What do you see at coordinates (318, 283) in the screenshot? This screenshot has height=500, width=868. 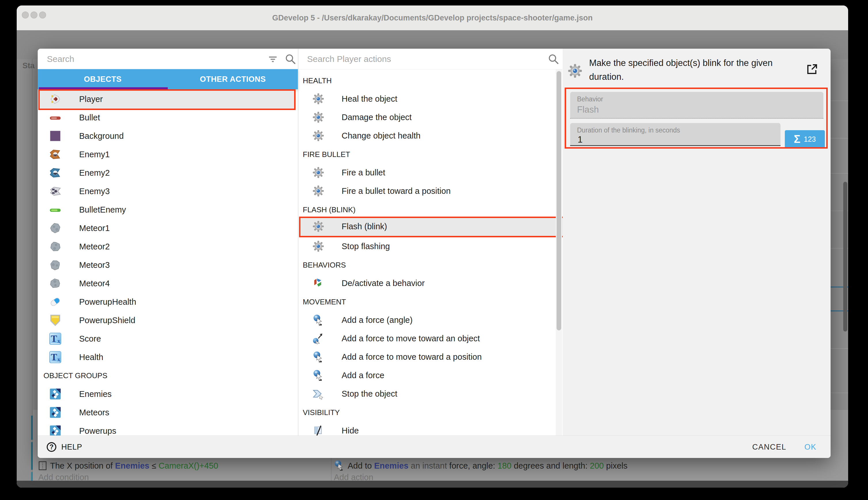 I see `behavior-icon` at bounding box center [318, 283].